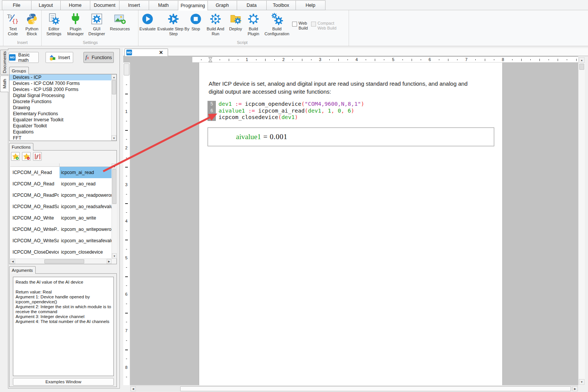 The image size is (588, 392). Describe the element at coordinates (59, 58) in the screenshot. I see `insert-button: Insert` at that location.